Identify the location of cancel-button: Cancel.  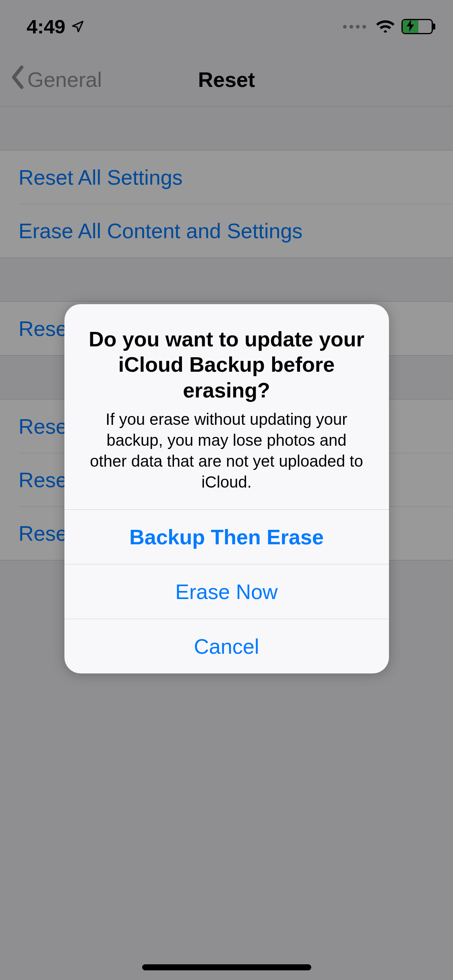
(227, 646).